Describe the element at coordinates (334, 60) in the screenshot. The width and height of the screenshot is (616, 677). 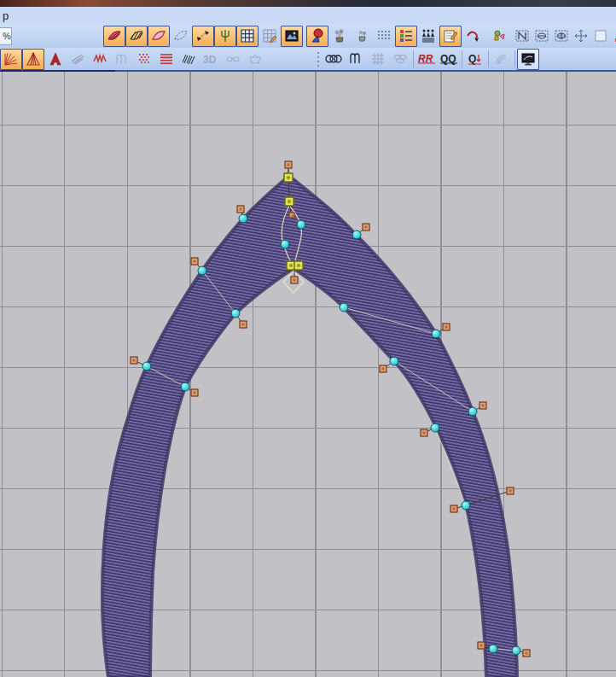
I see `rings-icon` at that location.